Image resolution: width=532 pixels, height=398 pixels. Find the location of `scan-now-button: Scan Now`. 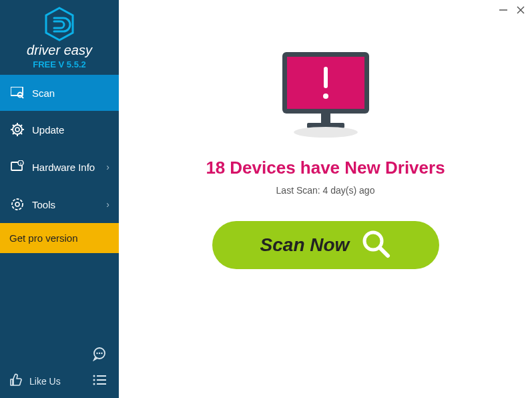

scan-now-button: Scan Now is located at coordinates (326, 245).